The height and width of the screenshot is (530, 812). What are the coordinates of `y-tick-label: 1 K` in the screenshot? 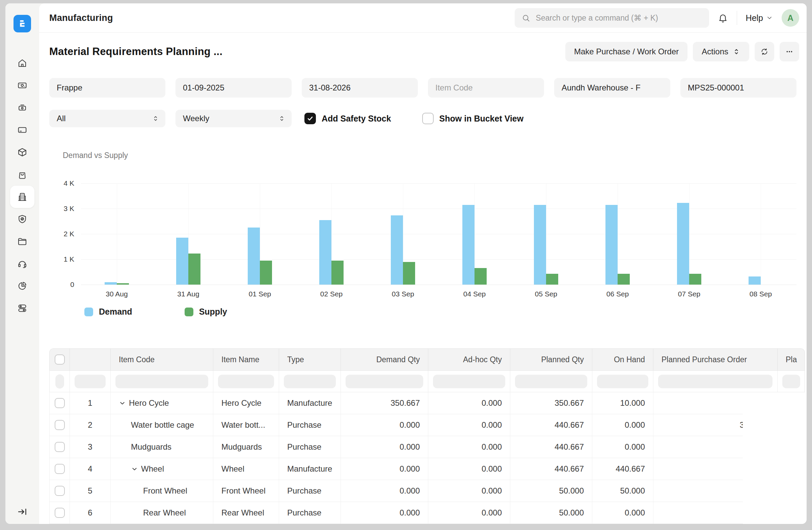 It's located at (69, 259).